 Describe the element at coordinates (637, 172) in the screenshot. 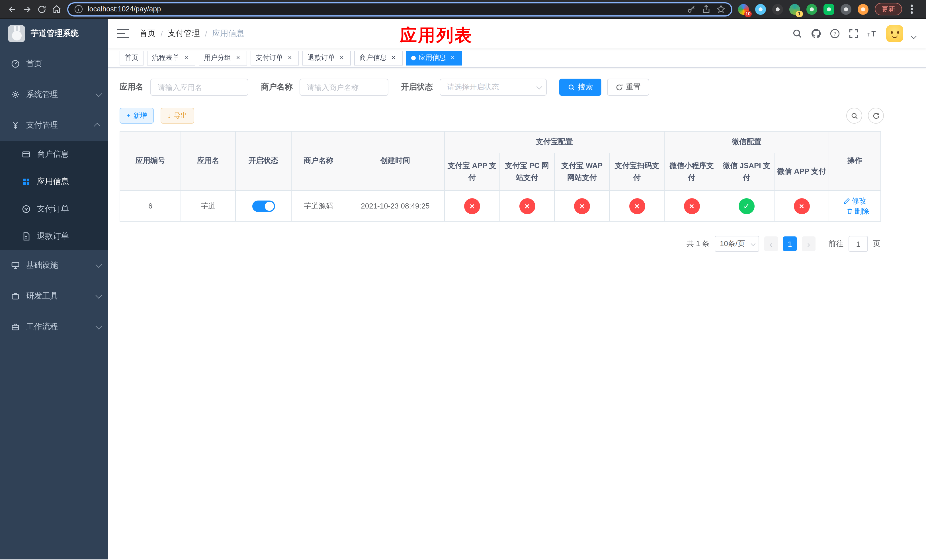

I see `column-header-alipay-scan: 支付宝扫码支付` at that location.